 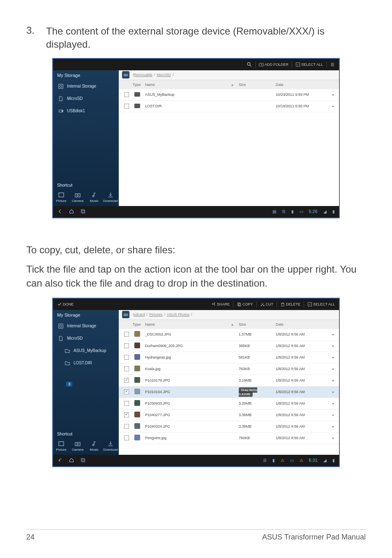 What do you see at coordinates (302, 461) in the screenshot?
I see `status-icon: ⚠` at bounding box center [302, 461].